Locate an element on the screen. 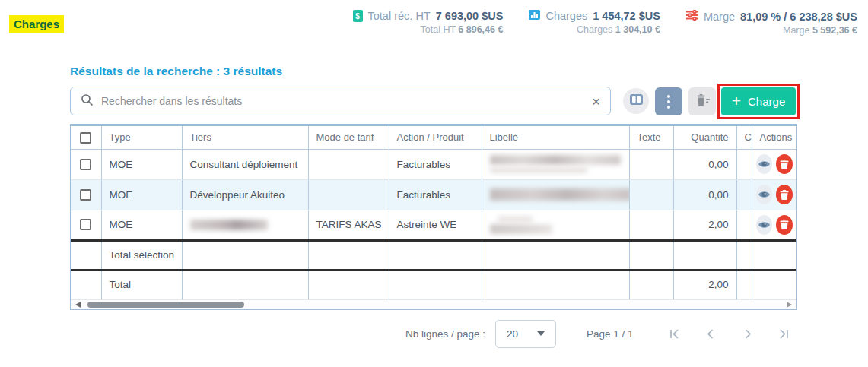 Image resolution: width=868 pixels, height=367 pixels. table-row: MOE TARIFS AKAS Astreinte WE 2,00 is located at coordinates (434, 225).